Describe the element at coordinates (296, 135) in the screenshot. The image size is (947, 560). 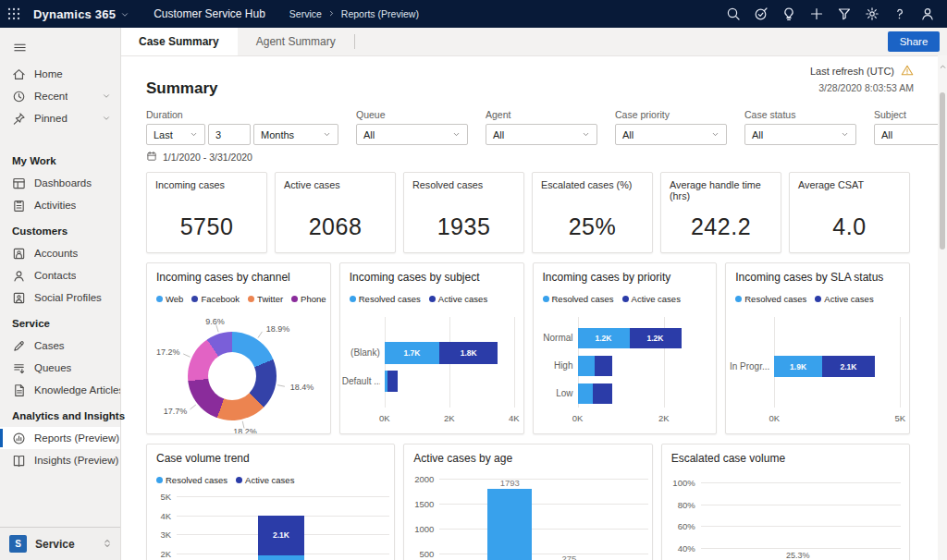
I see `duration-months-dropdown: Months` at that location.